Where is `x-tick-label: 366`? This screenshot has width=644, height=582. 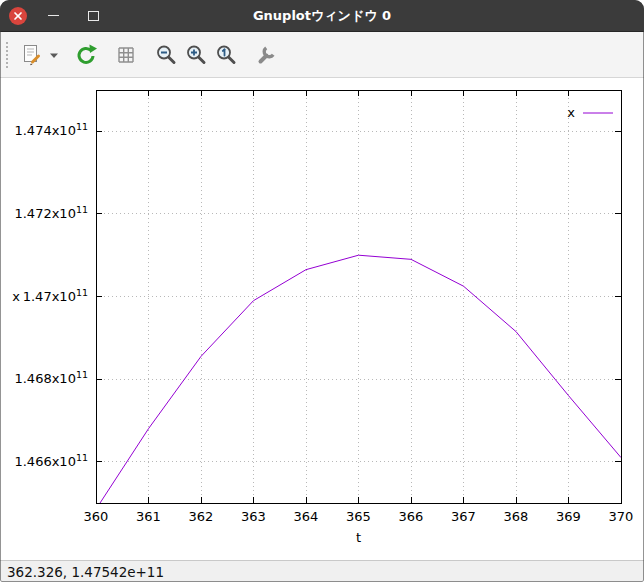 x-tick-label: 366 is located at coordinates (412, 516).